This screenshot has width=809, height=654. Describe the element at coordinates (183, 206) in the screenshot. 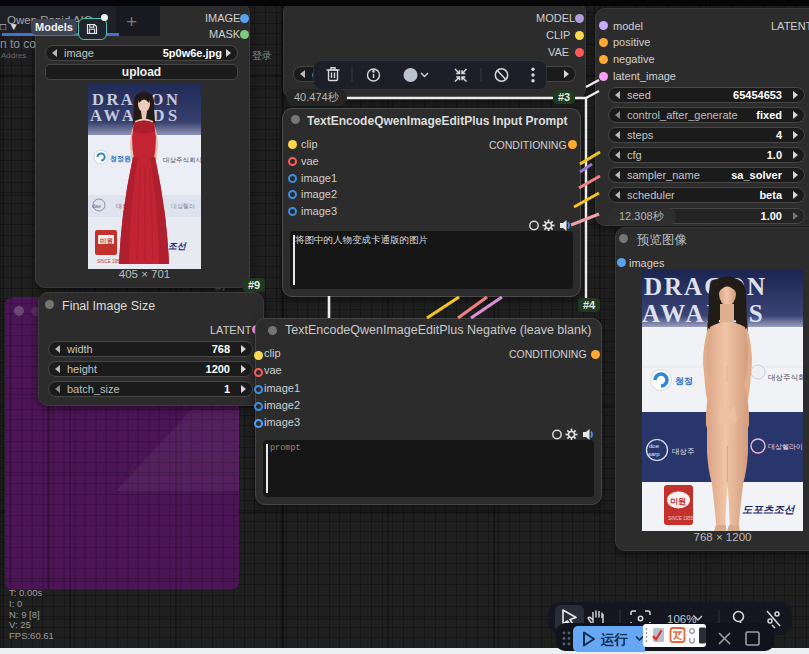

I see `svg-text: 대상헬라` at that location.